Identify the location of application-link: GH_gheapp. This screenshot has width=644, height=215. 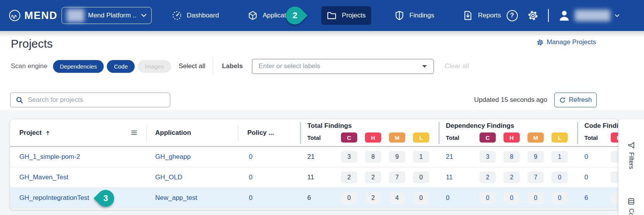
(173, 157).